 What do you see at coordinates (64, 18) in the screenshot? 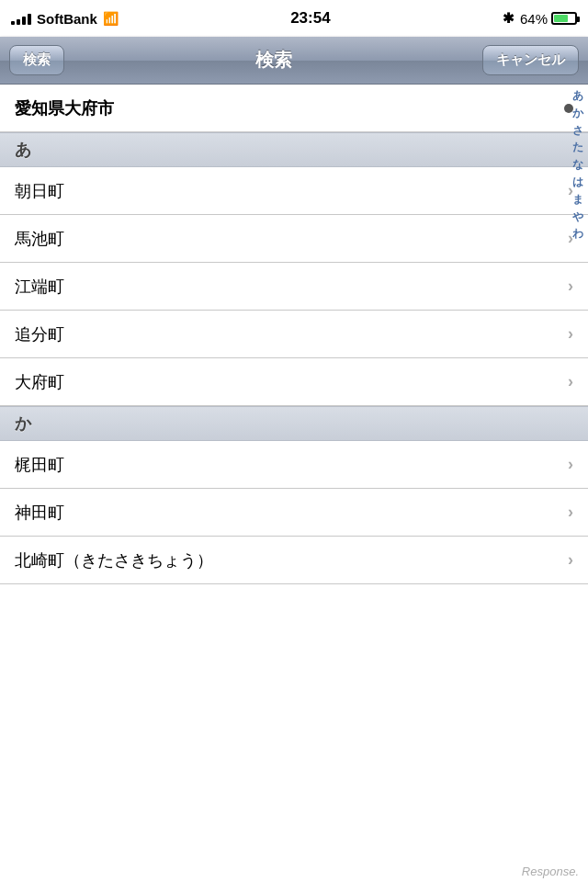
I see `status-left: SoftBank 📶` at bounding box center [64, 18].